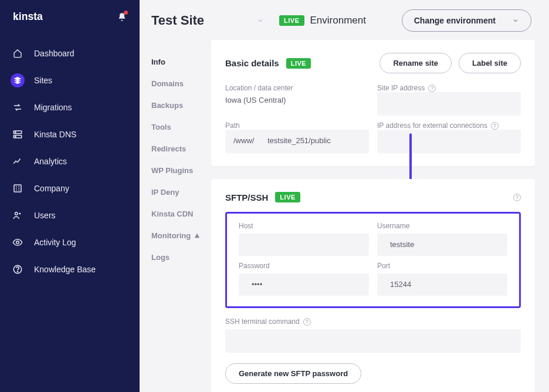 The width and height of the screenshot is (549, 392). I want to click on nav-label: Activity Log, so click(55, 242).